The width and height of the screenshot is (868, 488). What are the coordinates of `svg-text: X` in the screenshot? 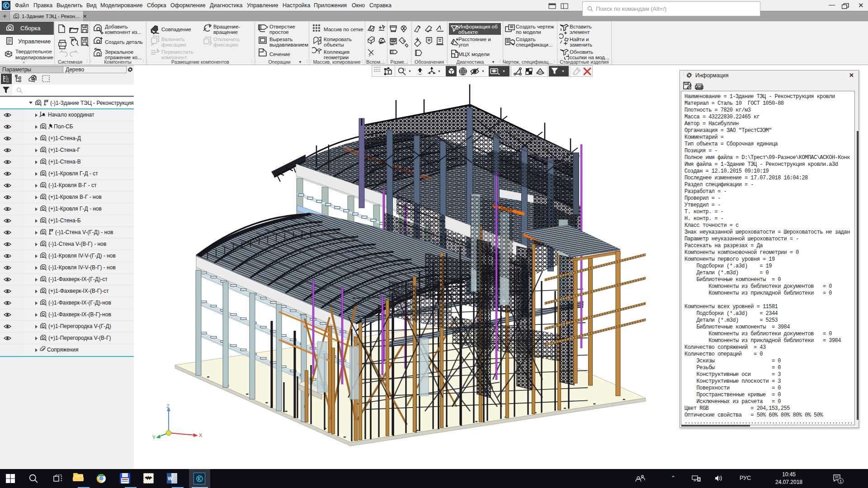 It's located at (201, 435).